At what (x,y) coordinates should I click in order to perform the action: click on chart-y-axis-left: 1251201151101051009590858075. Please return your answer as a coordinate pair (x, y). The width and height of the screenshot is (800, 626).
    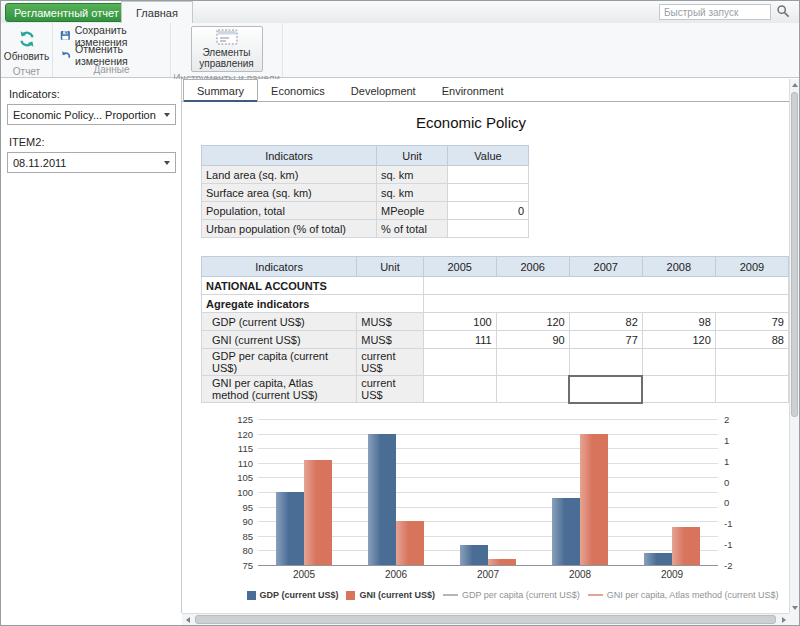
    Looking at the image, I should click on (243, 492).